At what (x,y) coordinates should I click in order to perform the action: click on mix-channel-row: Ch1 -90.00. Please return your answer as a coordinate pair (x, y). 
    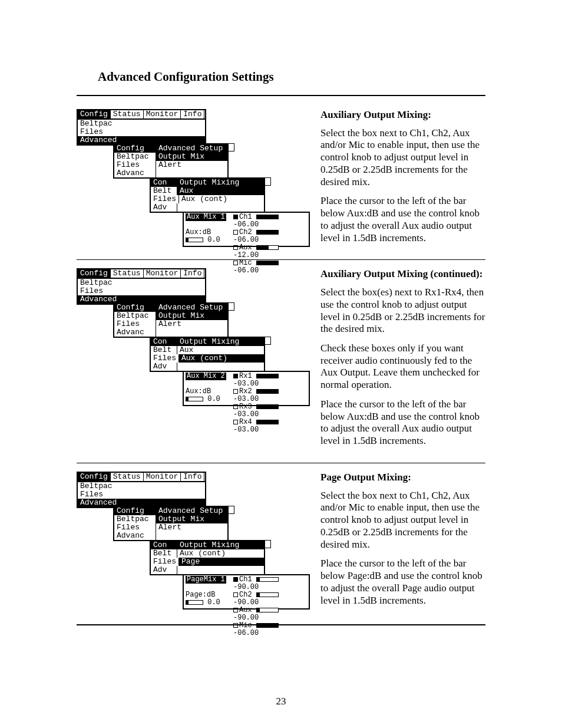
    Looking at the image, I should click on (270, 584).